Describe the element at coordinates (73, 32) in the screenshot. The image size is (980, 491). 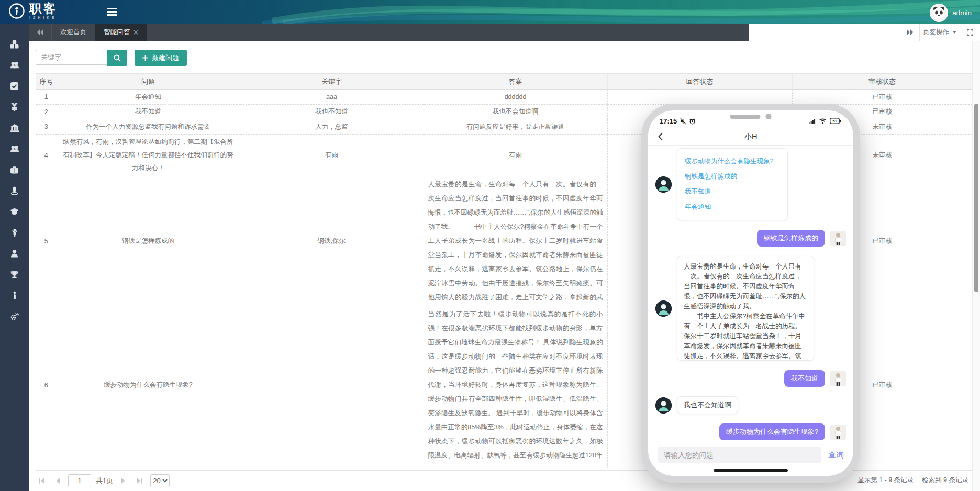
I see `tab-welcome: 欢迎首页` at that location.